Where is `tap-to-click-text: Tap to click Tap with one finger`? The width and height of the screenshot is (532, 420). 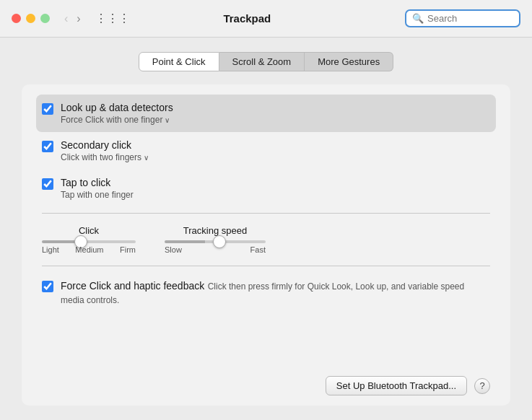
tap-to-click-text: Tap to click Tap with one finger is located at coordinates (97, 188).